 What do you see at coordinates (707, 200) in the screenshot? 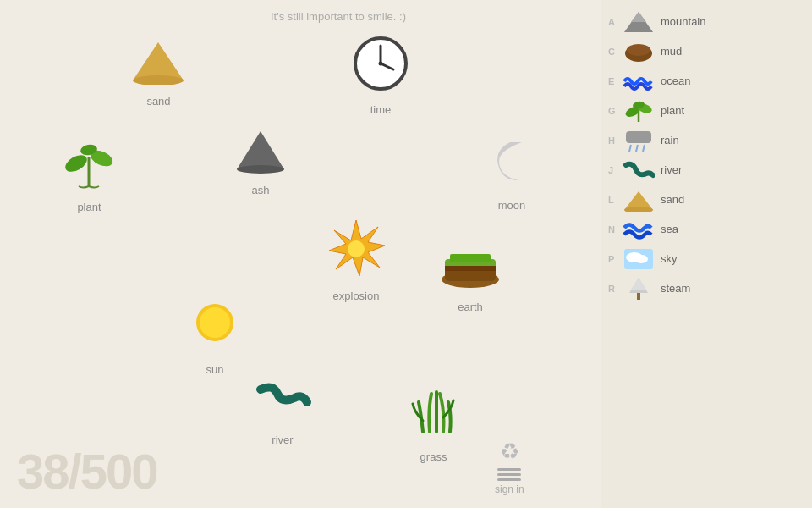
I see `sidebar-item-sand: L sand` at bounding box center [707, 200].